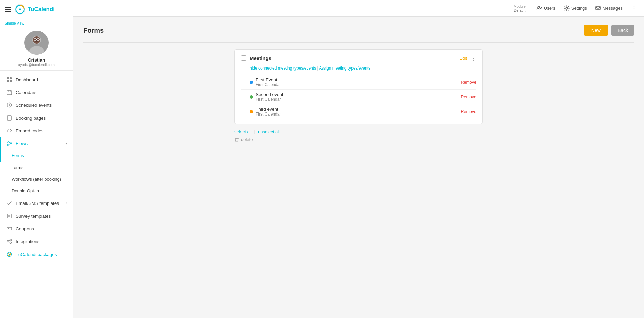 This screenshot has height=318, width=644. Describe the element at coordinates (36, 9) in the screenshot. I see `sidebar-header: TuCalendi` at that location.